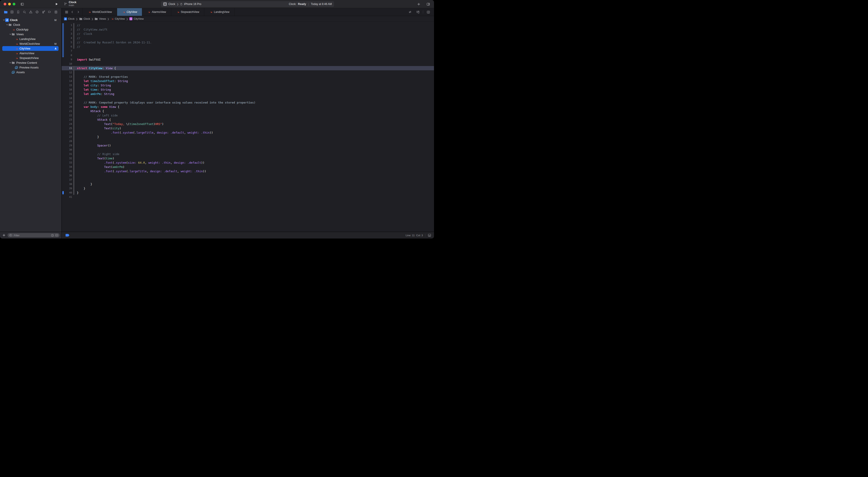  I want to click on file-tree-item-preview-assets: Preview Assets, so click(30, 67).